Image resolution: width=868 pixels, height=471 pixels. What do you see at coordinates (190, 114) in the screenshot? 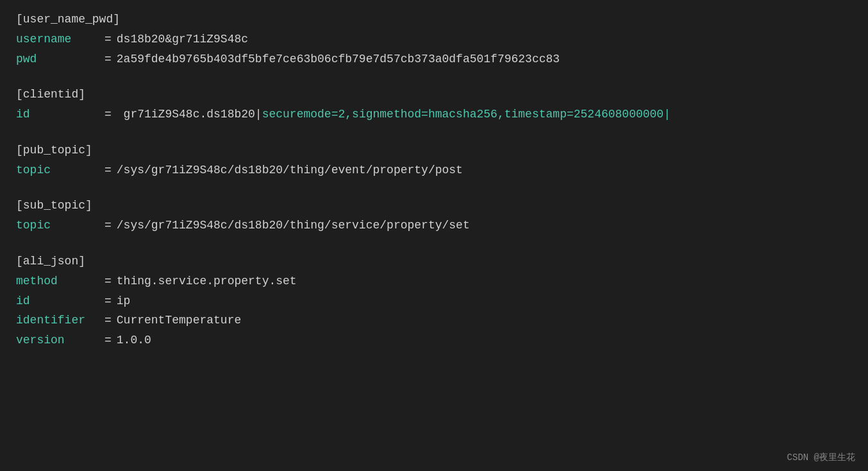
I see `value-plain-before-id: gr71iZ9S48c.ds18b20|` at bounding box center [190, 114].